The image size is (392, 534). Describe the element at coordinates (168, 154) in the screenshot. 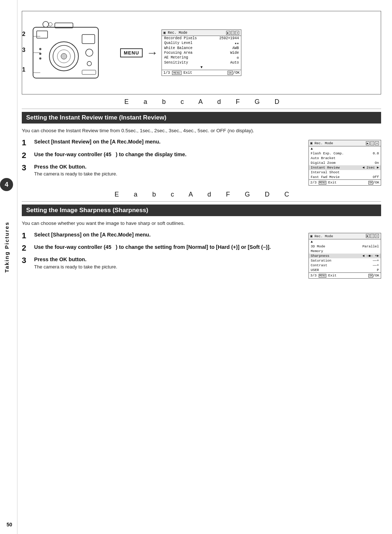

I see `step2-title: Use the four-way controller (45 ) to cha…` at that location.